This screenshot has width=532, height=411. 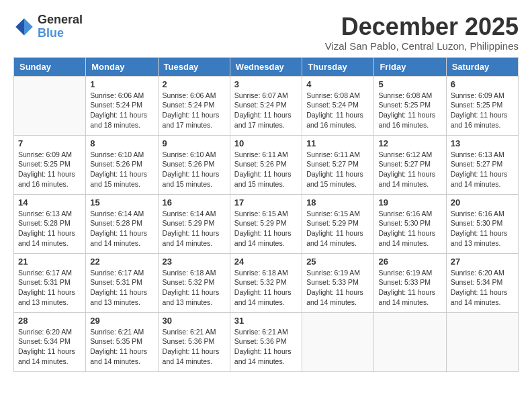 I want to click on logo-blue: Blue, so click(x=60, y=34).